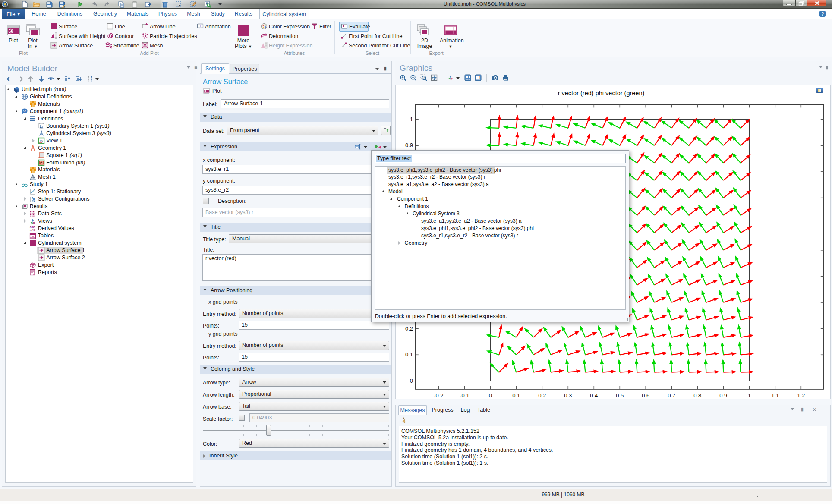 The image size is (832, 504). Describe the element at coordinates (200, 26) in the screenshot. I see `svg-text: T` at that location.